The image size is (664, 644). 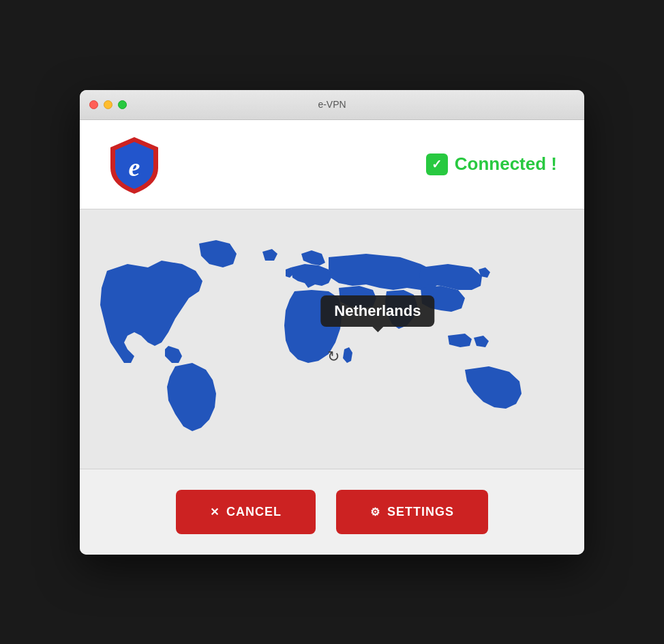 I want to click on header-section: e ✓ Connected !, so click(x=332, y=165).